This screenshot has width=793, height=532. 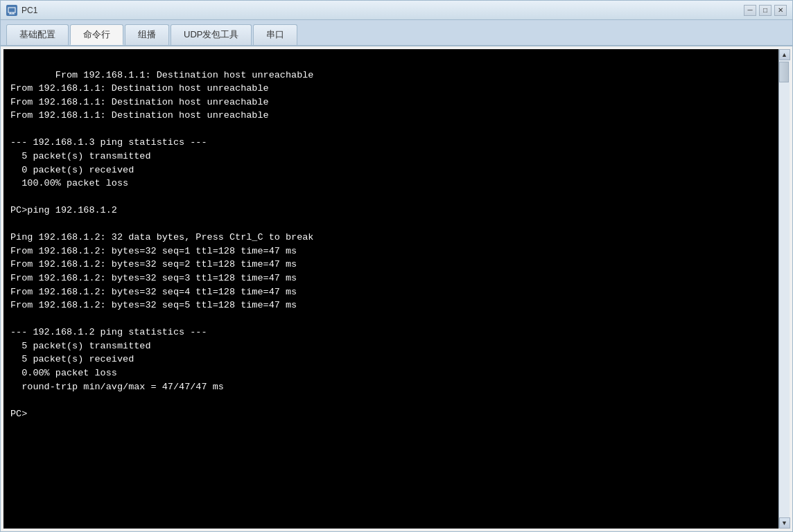 What do you see at coordinates (147, 35) in the screenshot?
I see `tab-multicast: 组播` at bounding box center [147, 35].